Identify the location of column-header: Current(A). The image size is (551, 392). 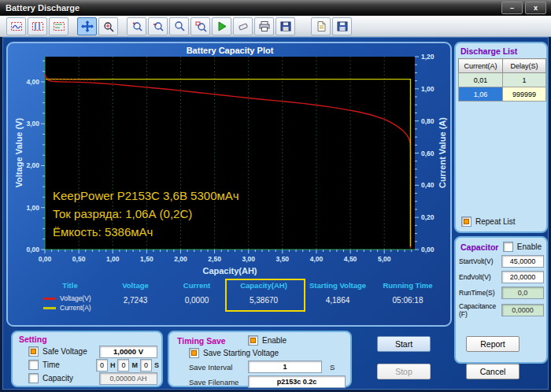
(481, 66).